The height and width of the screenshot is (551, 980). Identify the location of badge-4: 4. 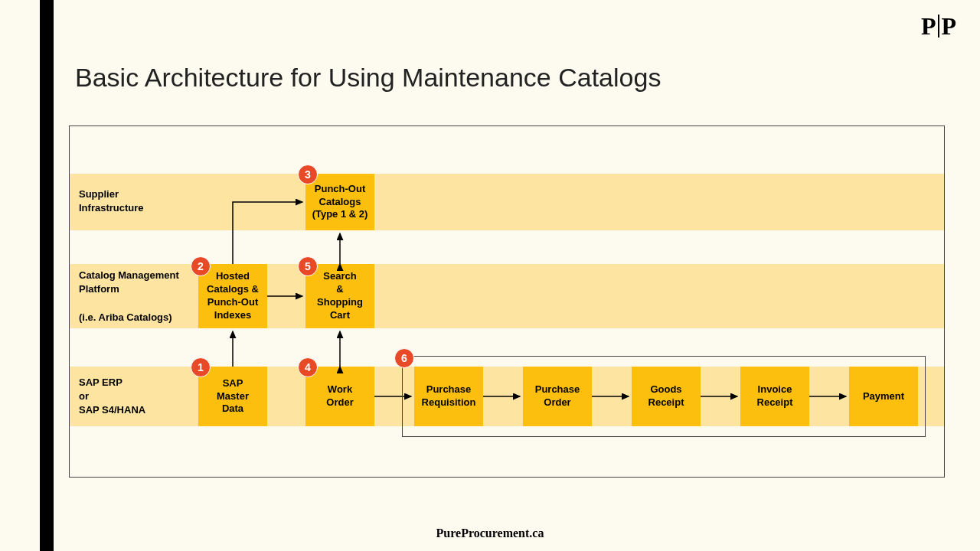
(308, 367).